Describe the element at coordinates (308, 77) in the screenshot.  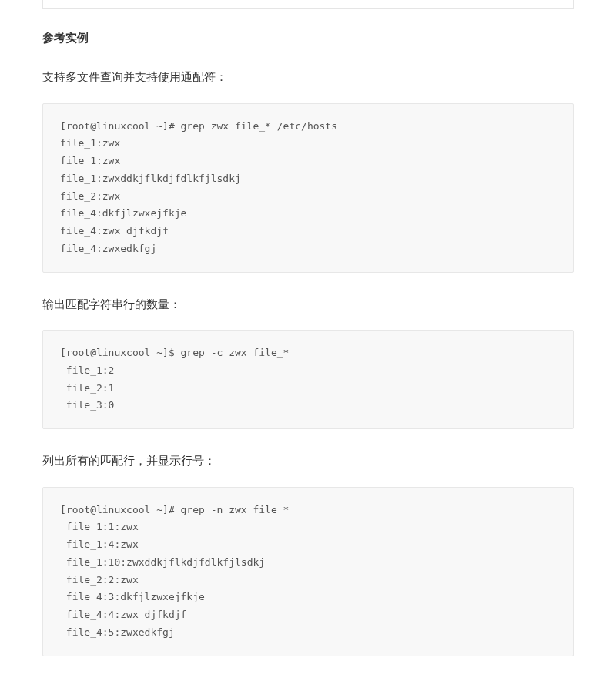
I see `example-description: 支持多文件查询并支持使用通配符：` at that location.